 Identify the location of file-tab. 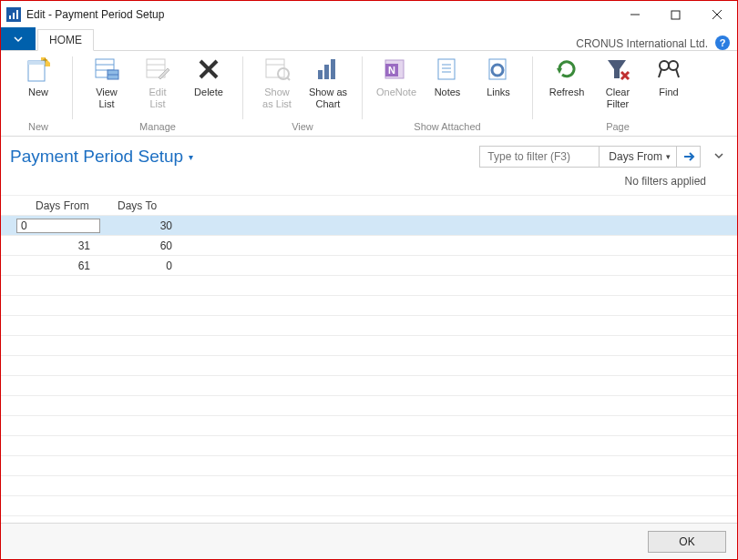
(18, 38).